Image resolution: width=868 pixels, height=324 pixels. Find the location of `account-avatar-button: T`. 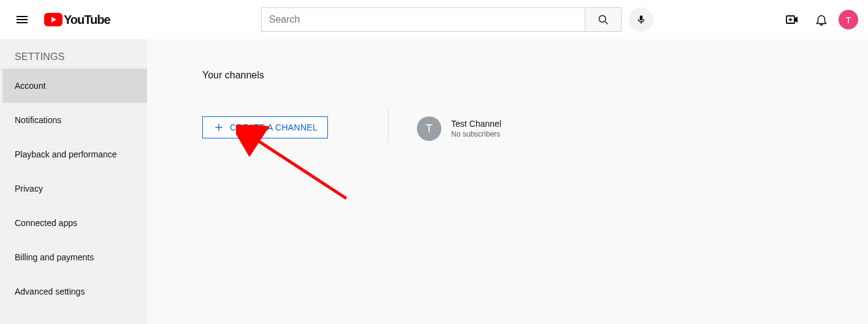

account-avatar-button: T is located at coordinates (848, 20).